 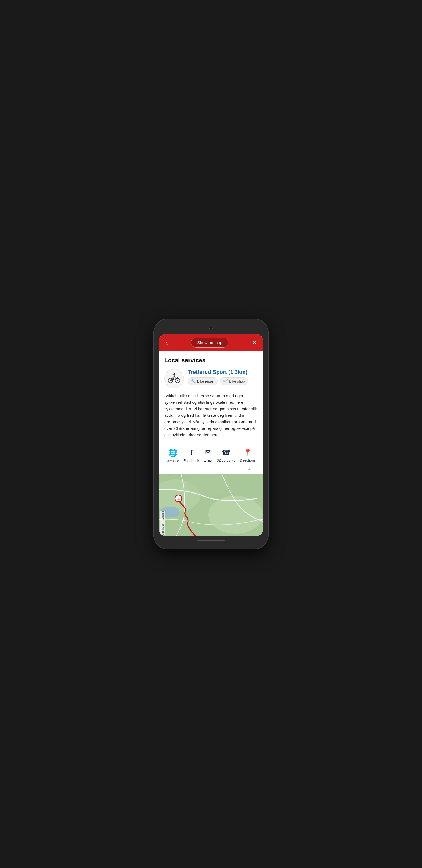 I want to click on map-attribution: StreetMap | Trailguide, so click(x=163, y=523).